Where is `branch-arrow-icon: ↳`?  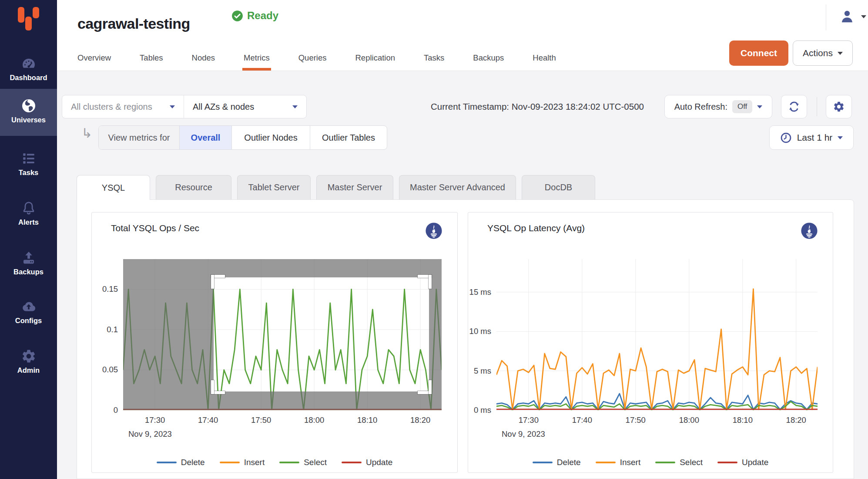
branch-arrow-icon: ↳ is located at coordinates (87, 133).